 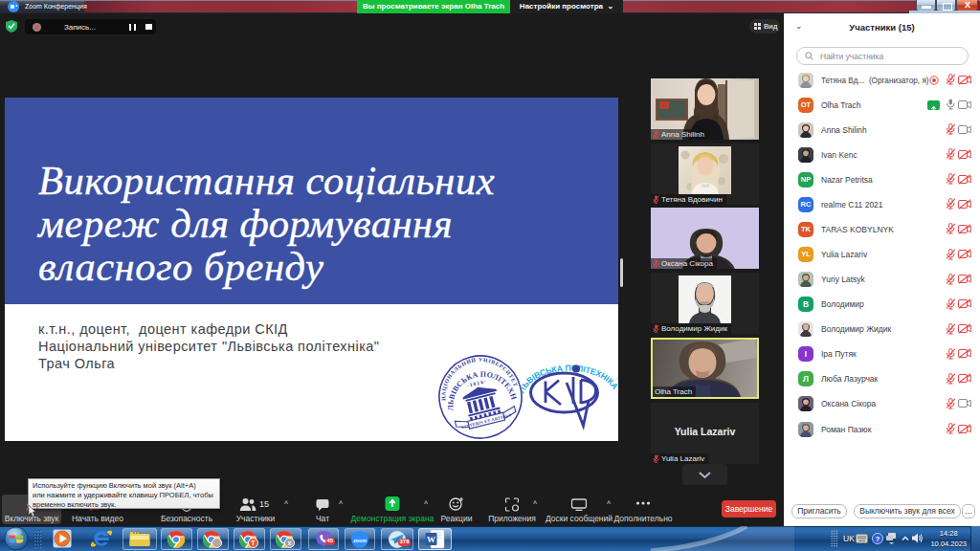 What do you see at coordinates (431, 540) in the screenshot?
I see `svg-text: W` at bounding box center [431, 540].